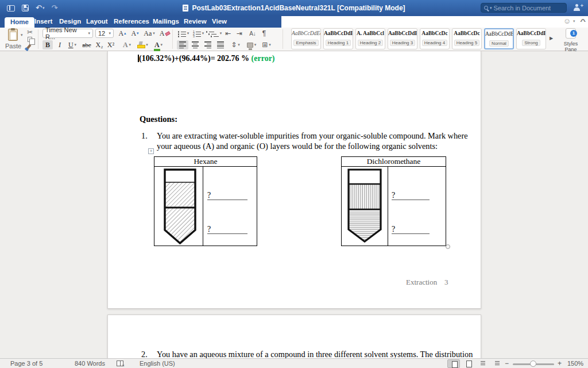 Image resolution: width=588 pixels, height=368 pixels. I want to click on justify-button, so click(220, 45).